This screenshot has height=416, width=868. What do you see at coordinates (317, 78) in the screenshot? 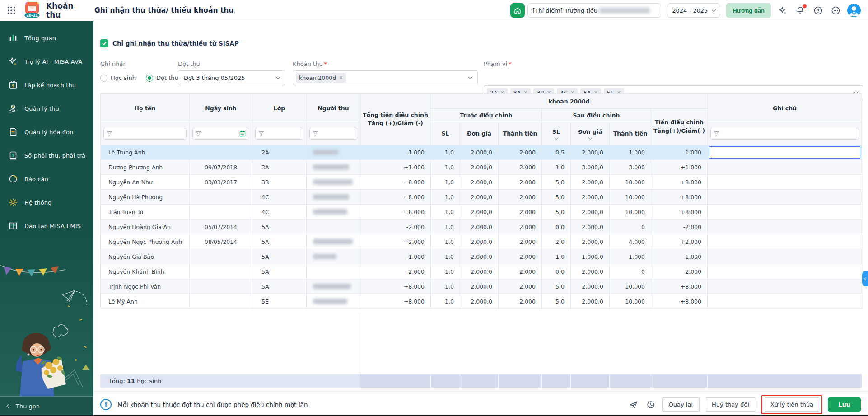
I see `chip-label: khoan 2000d` at bounding box center [317, 78].